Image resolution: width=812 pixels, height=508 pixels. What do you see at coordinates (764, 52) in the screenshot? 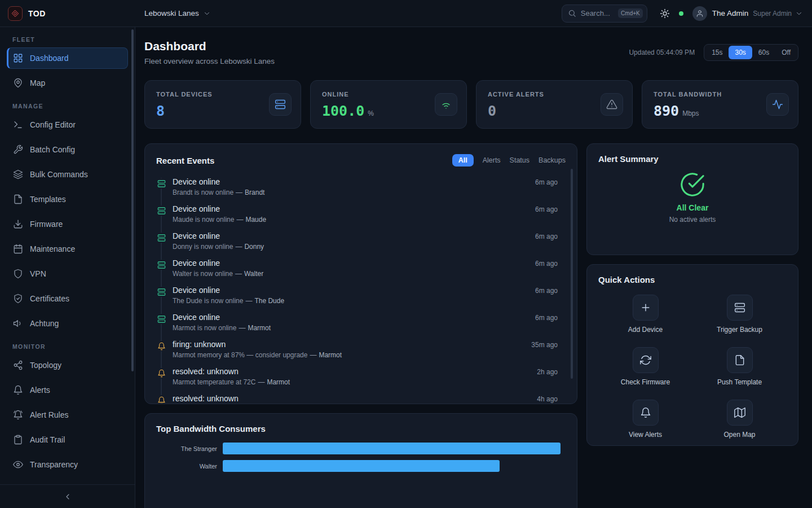
I see `refresh-option-60s: 60s` at bounding box center [764, 52].